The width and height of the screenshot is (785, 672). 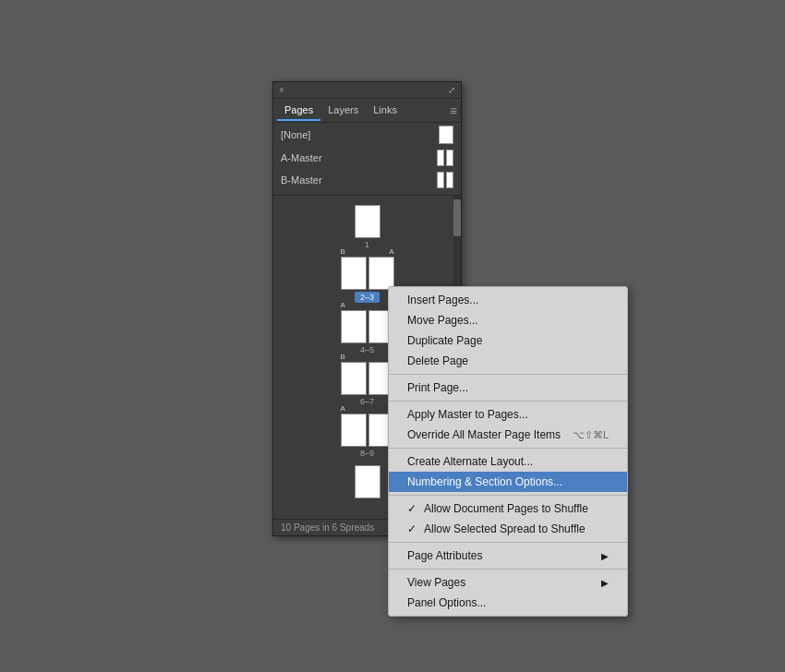 What do you see at coordinates (508, 435) in the screenshot?
I see `menu-override-master: Override All Master Page Items ⌥⇧⌘L` at bounding box center [508, 435].